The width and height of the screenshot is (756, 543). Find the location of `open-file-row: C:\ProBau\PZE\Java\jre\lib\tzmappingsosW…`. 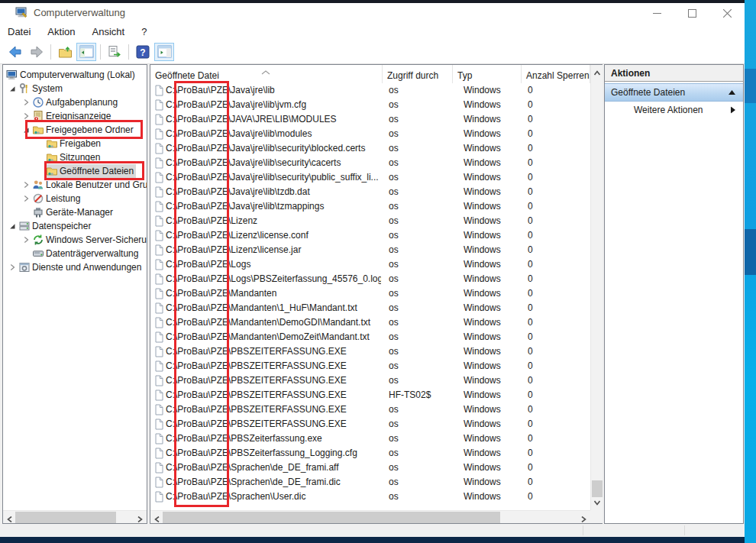

open-file-row: C:\ProBau\PZE\Java\jre\lib\tzmappingsosW… is located at coordinates (370, 206).